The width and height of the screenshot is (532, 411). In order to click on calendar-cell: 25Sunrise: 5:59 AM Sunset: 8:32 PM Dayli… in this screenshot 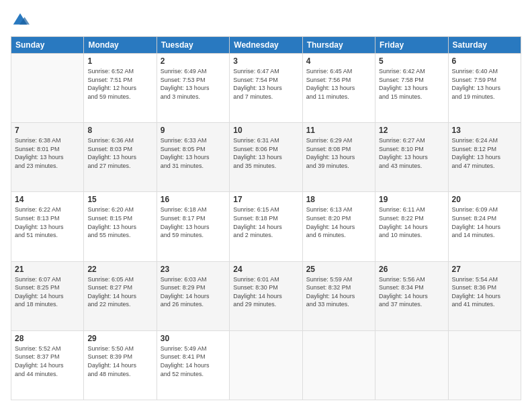, I will do `click(339, 295)`.